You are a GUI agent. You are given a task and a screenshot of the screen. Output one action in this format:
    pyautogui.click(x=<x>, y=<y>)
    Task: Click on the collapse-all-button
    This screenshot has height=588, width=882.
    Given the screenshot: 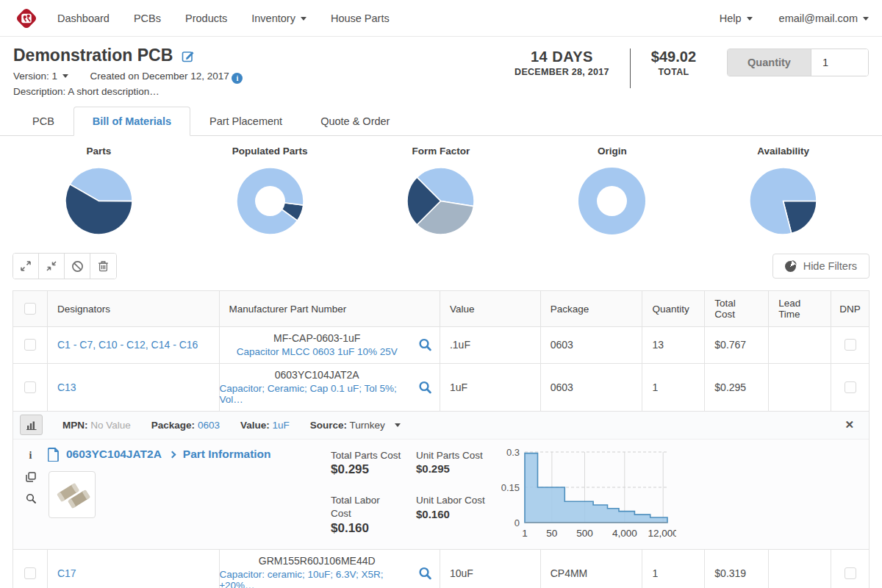 What is the action you would take?
    pyautogui.click(x=51, y=266)
    